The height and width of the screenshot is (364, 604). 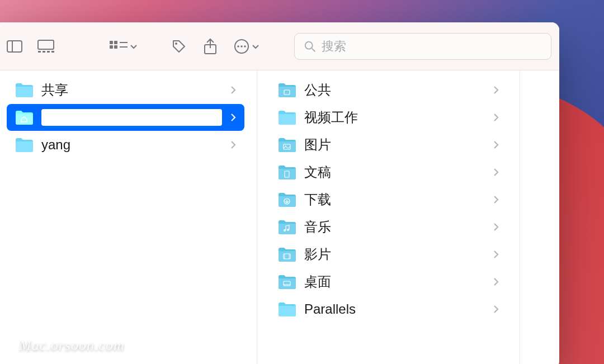 I want to click on sidebar-toggle-button, so click(x=15, y=46).